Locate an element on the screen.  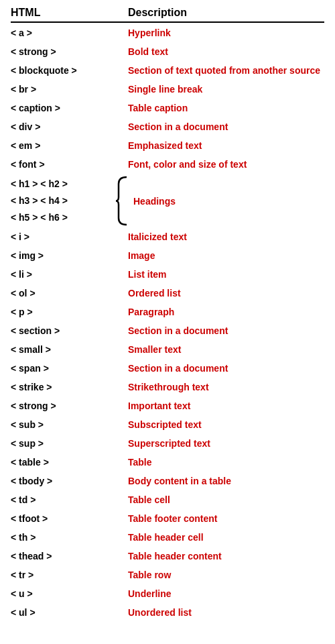
row-section: < section > Section in a document is located at coordinates (168, 331).